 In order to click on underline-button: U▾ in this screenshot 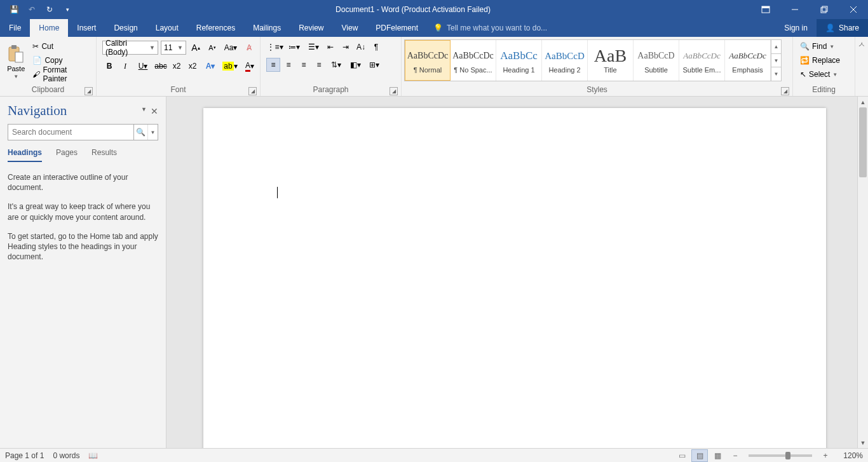, I will do `click(143, 66)`.